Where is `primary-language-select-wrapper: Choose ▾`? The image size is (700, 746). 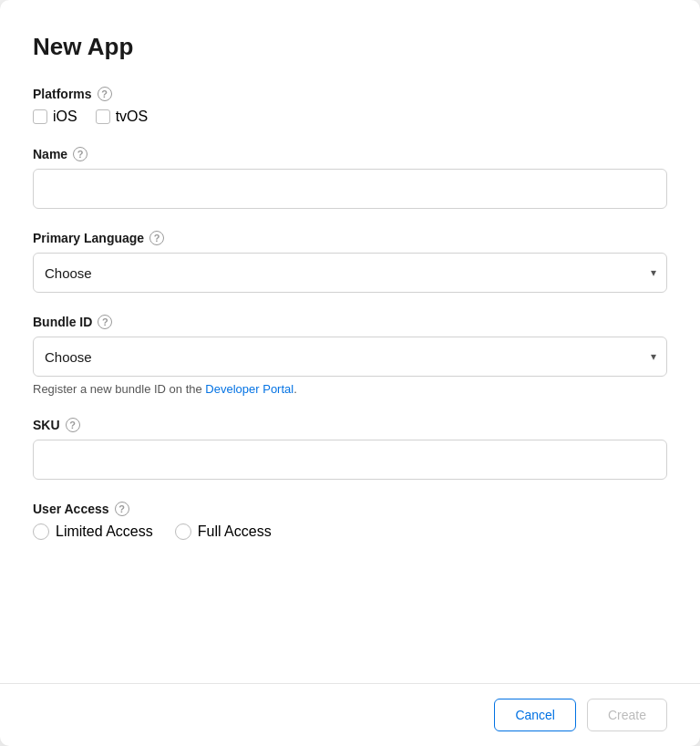
primary-language-select-wrapper: Choose ▾ is located at coordinates (350, 273).